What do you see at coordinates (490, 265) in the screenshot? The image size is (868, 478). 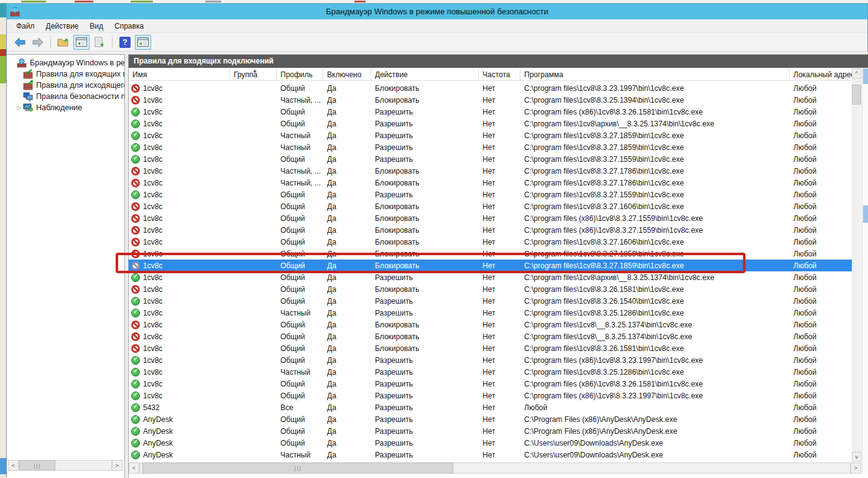 I see `rule-row-selected: 1cv8cОбщийДаБлокироватьНетC:\program fil…` at bounding box center [490, 265].